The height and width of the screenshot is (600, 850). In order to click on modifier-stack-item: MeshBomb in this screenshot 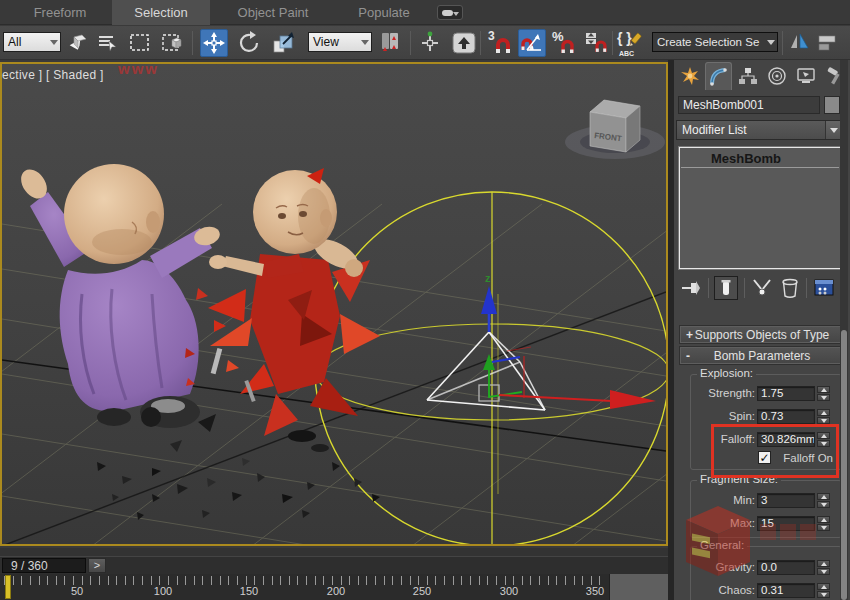, I will do `click(760, 159)`.